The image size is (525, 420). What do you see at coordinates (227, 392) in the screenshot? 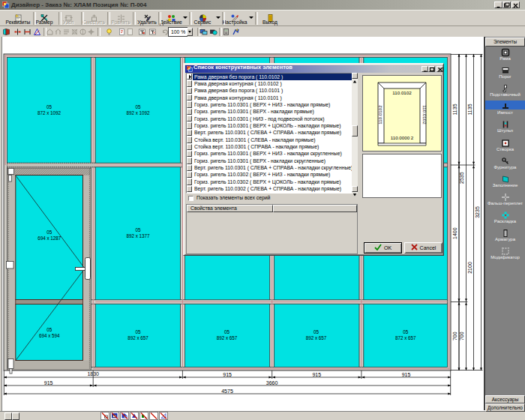
I see `svg-text: 4575` at bounding box center [227, 392].